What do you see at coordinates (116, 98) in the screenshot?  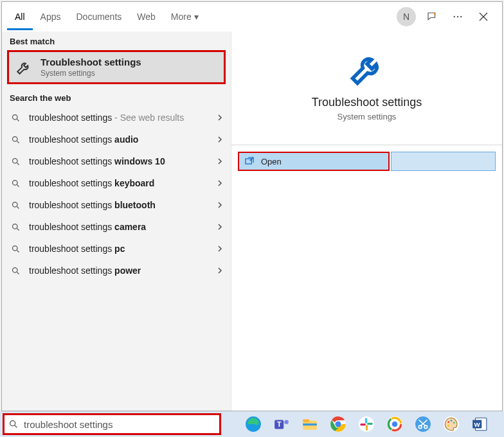 I see `search-web-header: Search the web` at bounding box center [116, 98].